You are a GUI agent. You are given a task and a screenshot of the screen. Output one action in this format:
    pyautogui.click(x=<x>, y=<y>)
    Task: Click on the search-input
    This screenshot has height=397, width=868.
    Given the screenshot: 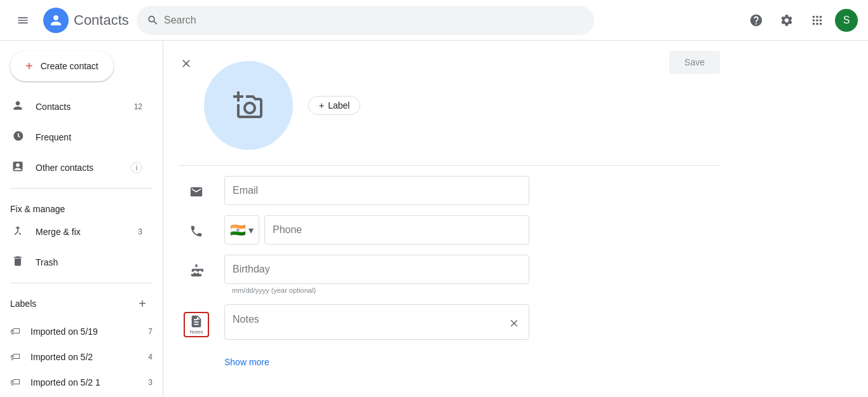 What is the action you would take?
    pyautogui.click(x=374, y=20)
    